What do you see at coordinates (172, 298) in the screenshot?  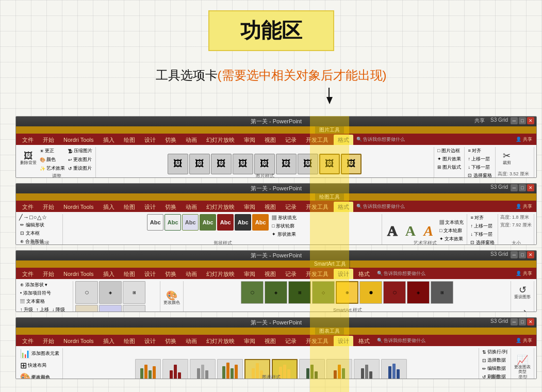 I see `btn-change-color-3: 🎨 更改颜色` at bounding box center [172, 298].